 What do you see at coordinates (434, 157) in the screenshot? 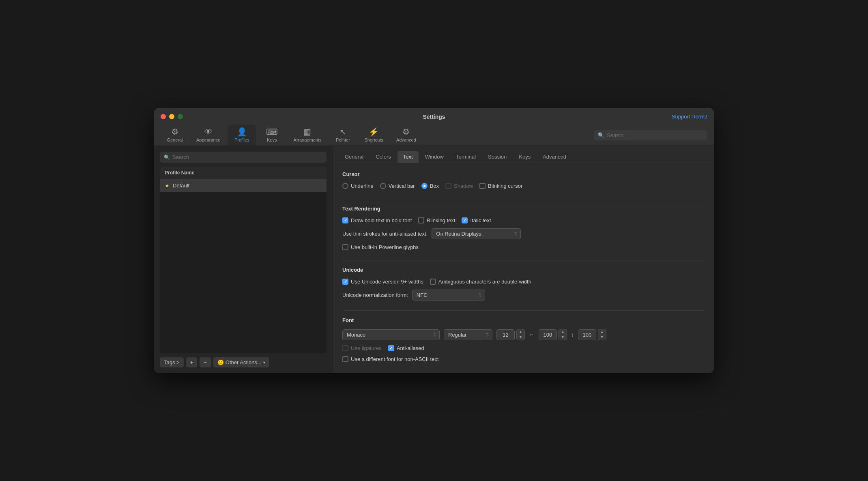
I see `tab-window: Window` at bounding box center [434, 157].